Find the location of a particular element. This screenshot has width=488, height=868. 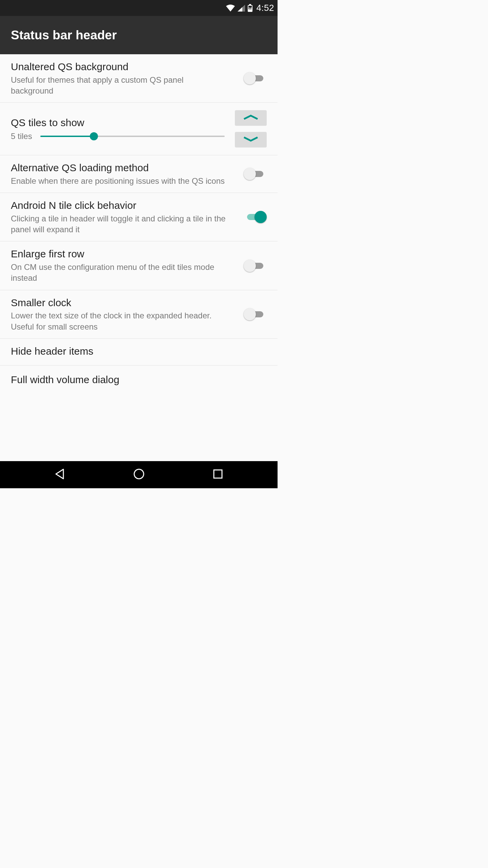

home-icon is located at coordinates (139, 475).